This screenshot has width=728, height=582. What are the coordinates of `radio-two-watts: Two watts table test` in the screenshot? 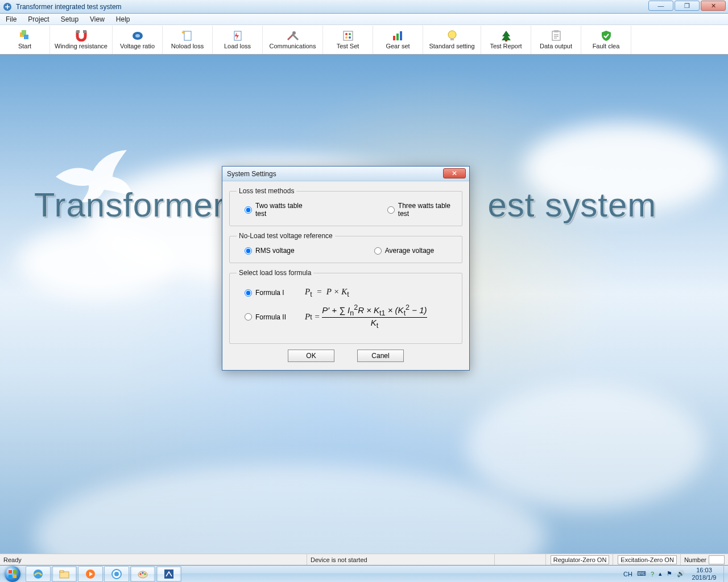 It's located at (276, 210).